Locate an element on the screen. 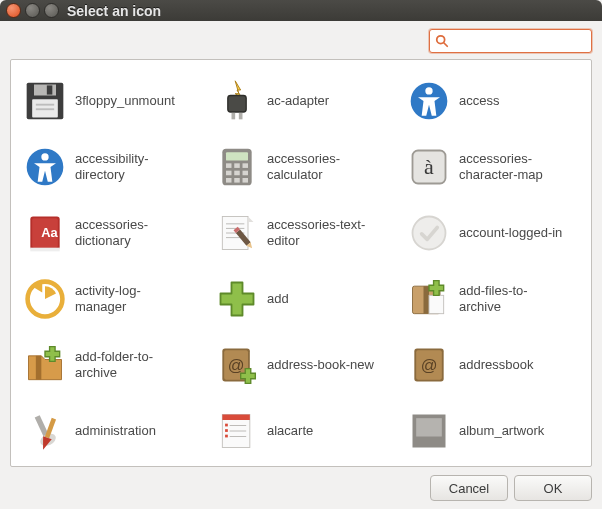  icon-label: accessories-dictionary is located at coordinates (130, 232).